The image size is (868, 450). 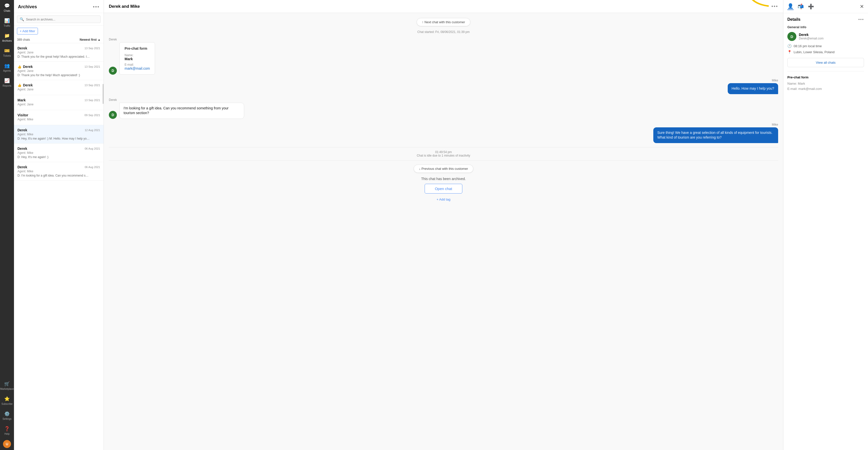 I want to click on pre-chat-name-val: Mark, so click(x=801, y=84).